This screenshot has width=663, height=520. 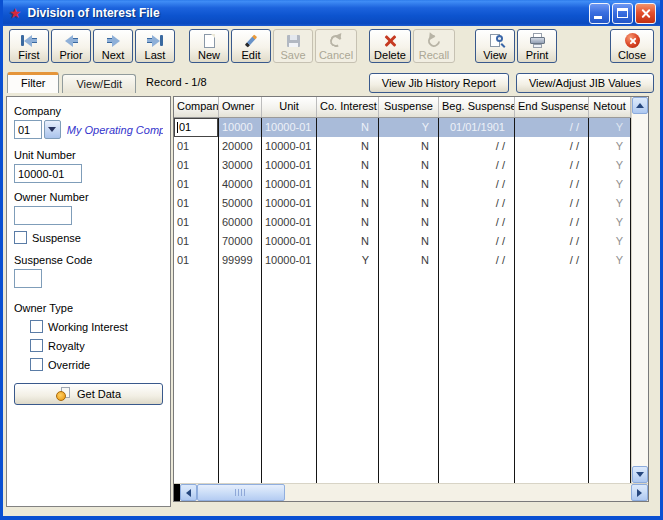 What do you see at coordinates (290, 107) in the screenshot?
I see `column-header-unit: Unit` at bounding box center [290, 107].